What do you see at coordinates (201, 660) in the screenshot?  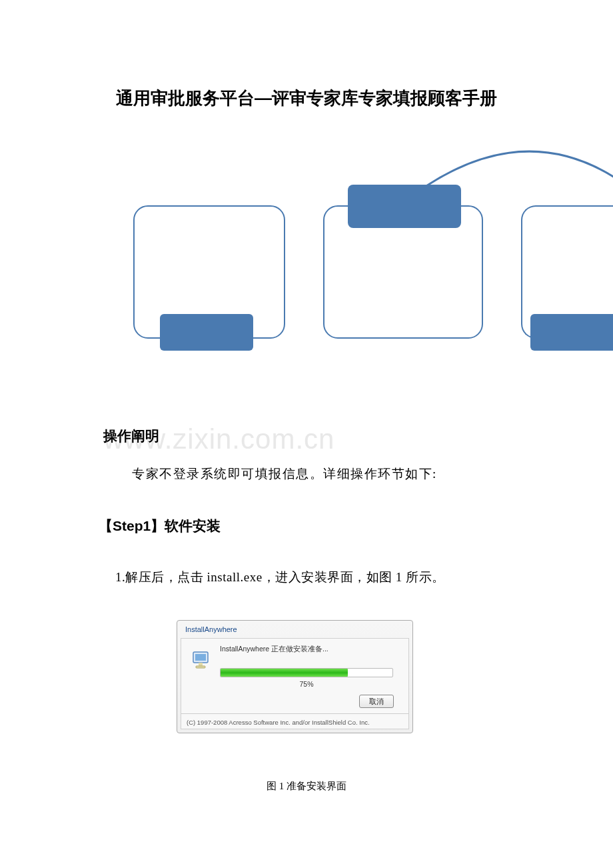 I see `computer-icon` at bounding box center [201, 660].